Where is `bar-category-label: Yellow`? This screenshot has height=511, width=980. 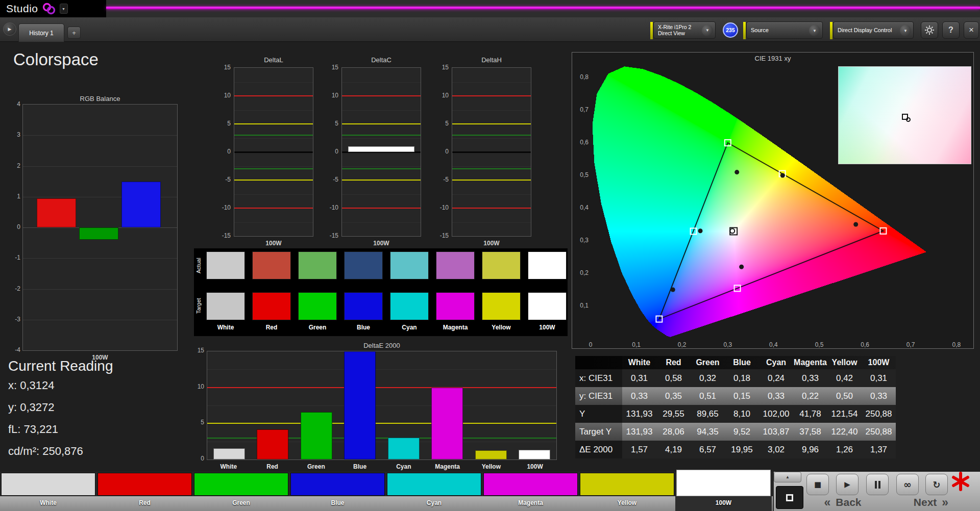
bar-category-label: Yellow is located at coordinates (492, 467).